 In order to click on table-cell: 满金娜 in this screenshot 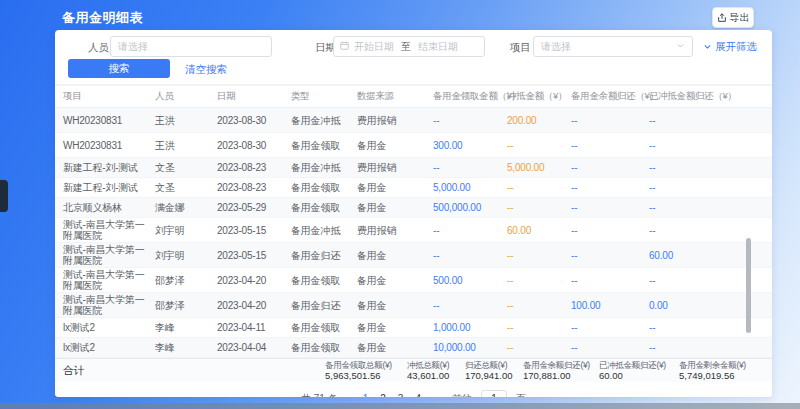, I will do `click(178, 208)`.